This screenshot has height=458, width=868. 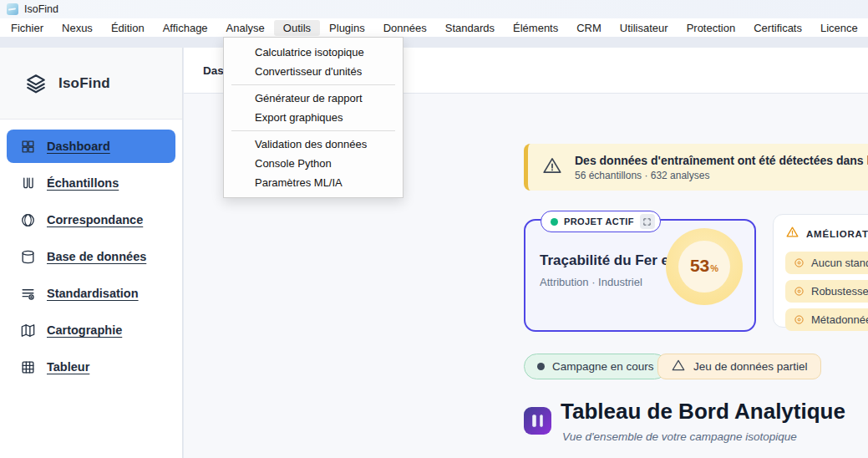 I want to click on active-project-card: PROJET ACTIF Traçabilité du Fer en Lorra…, so click(x=640, y=276).